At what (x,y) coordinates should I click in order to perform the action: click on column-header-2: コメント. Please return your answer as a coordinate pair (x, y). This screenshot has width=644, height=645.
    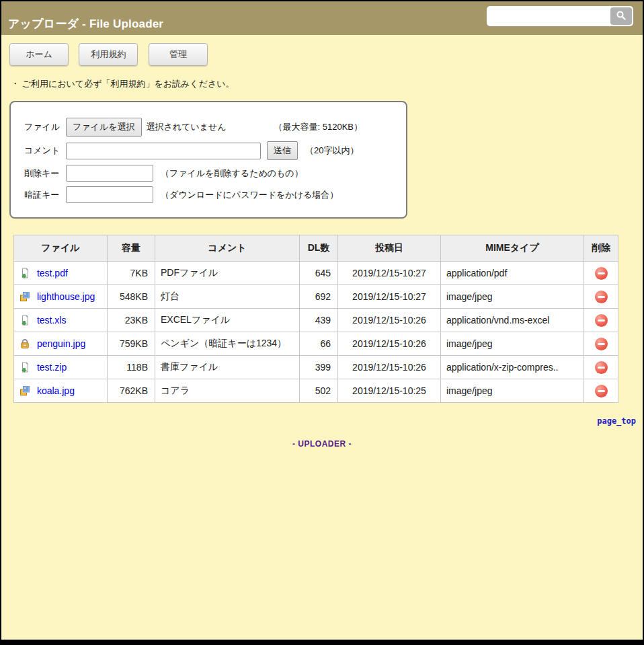
    Looking at the image, I should click on (227, 249).